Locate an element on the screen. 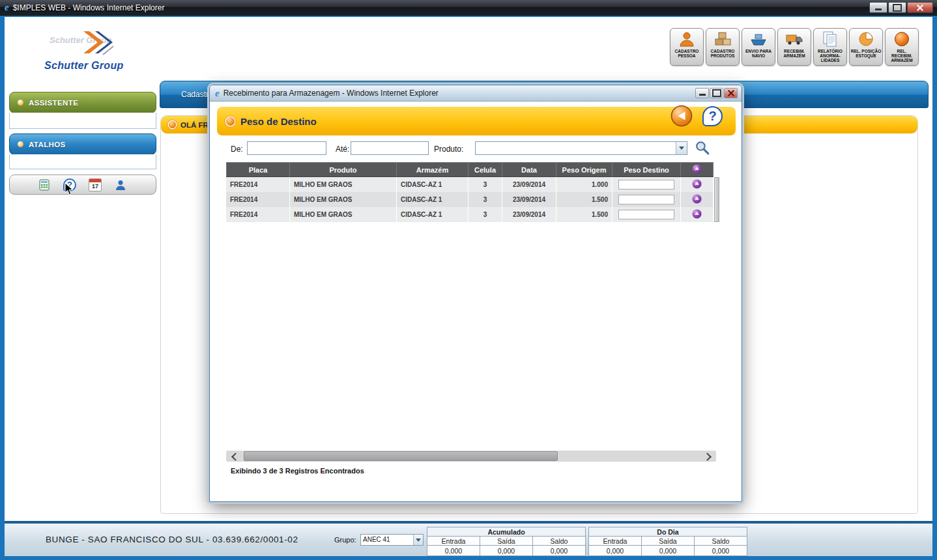 This screenshot has height=560, width=937. produto-label: Produto: is located at coordinates (448, 149).